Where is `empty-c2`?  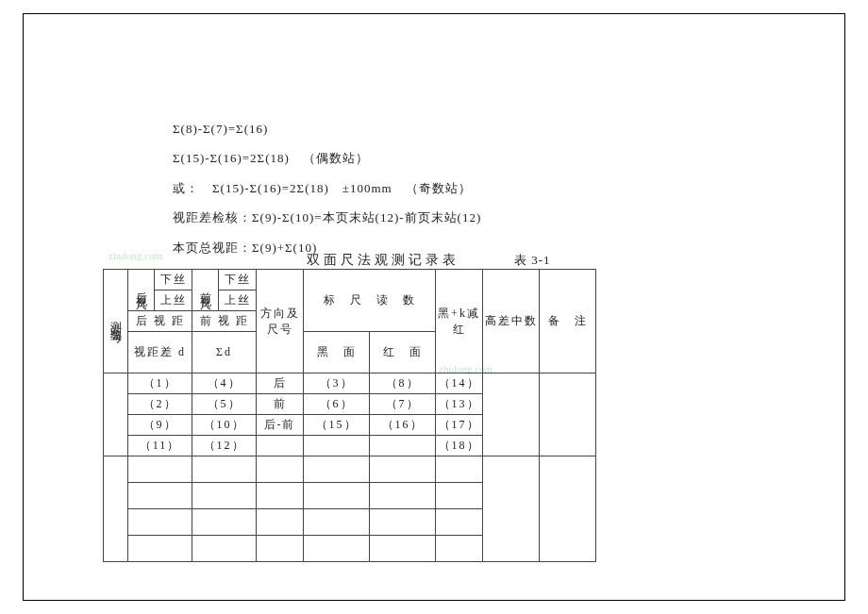 empty-c2 is located at coordinates (225, 523).